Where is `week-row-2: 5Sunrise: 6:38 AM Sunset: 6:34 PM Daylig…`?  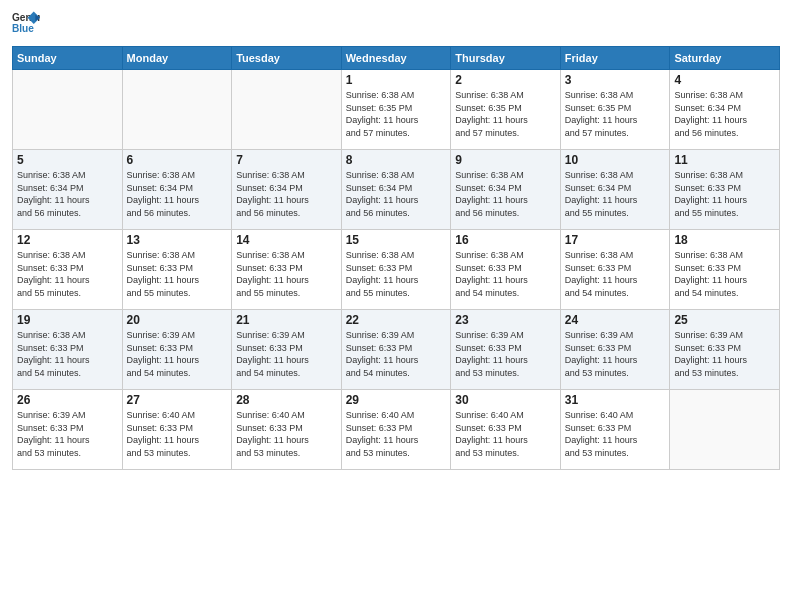 week-row-2: 5Sunrise: 6:38 AM Sunset: 6:34 PM Daylig… is located at coordinates (396, 190).